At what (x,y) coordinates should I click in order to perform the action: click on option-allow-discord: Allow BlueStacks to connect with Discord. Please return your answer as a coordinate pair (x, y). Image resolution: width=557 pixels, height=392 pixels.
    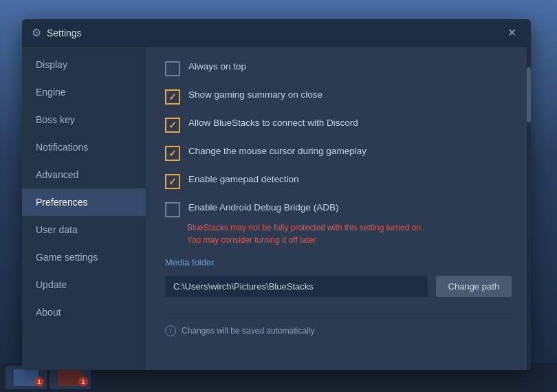
    Looking at the image, I should click on (338, 125).